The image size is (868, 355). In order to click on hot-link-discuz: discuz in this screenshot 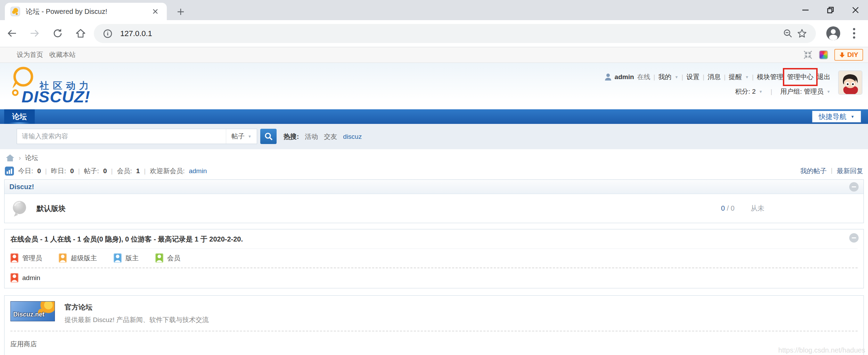, I will do `click(352, 137)`.